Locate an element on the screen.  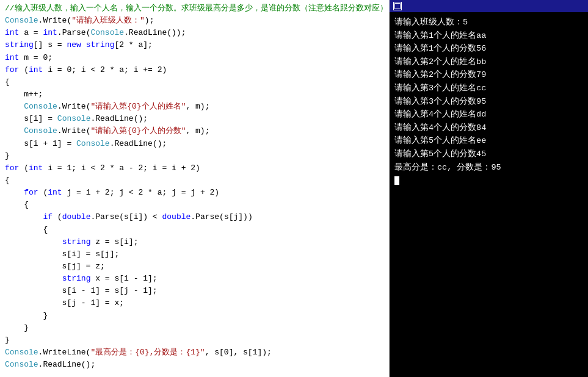
console-icon is located at coordinates (397, 6).